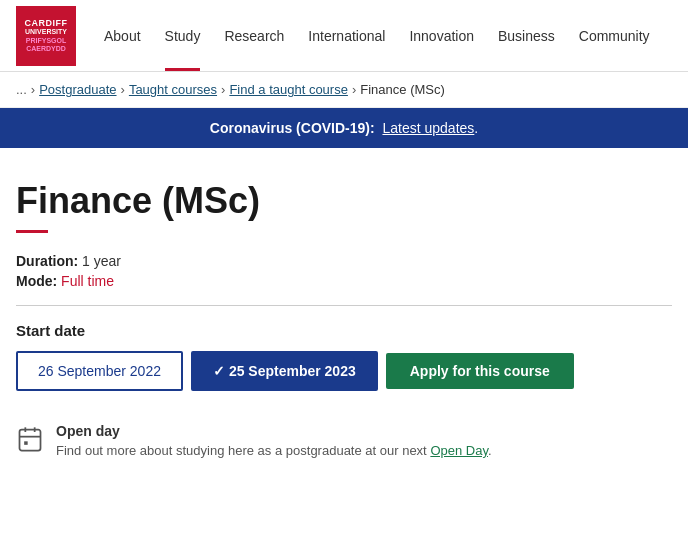 This screenshot has width=688, height=539. What do you see at coordinates (36, 281) in the screenshot?
I see `mode-label: Mode:` at bounding box center [36, 281].